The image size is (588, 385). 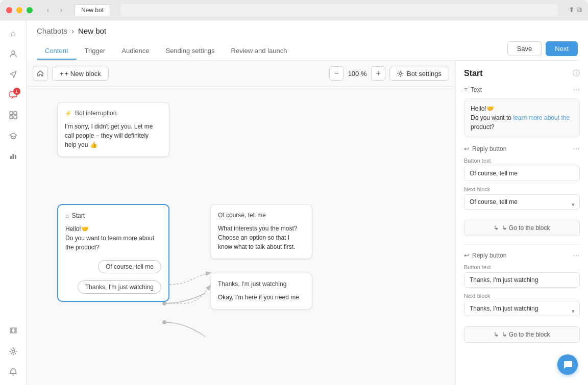 What do you see at coordinates (541, 118) in the screenshot?
I see `message-link: learn more about the` at bounding box center [541, 118].